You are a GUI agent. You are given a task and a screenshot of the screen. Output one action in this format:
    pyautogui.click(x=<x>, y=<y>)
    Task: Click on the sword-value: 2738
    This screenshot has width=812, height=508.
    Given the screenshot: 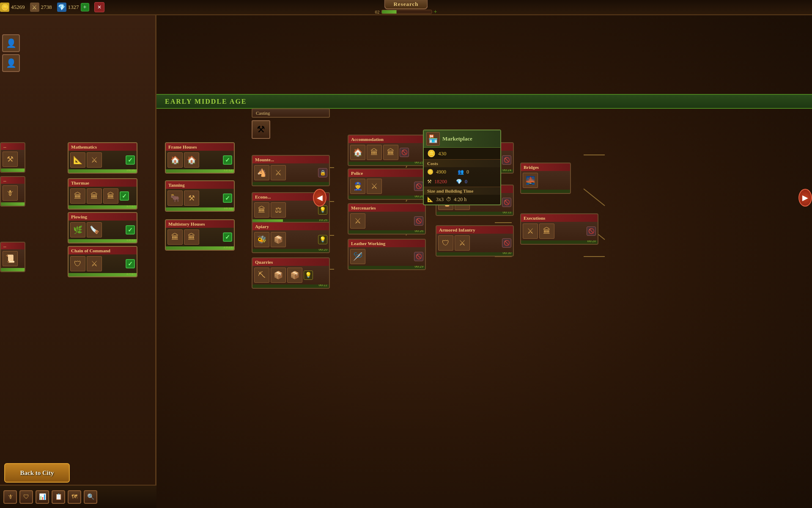 What is the action you would take?
    pyautogui.click(x=47, y=7)
    